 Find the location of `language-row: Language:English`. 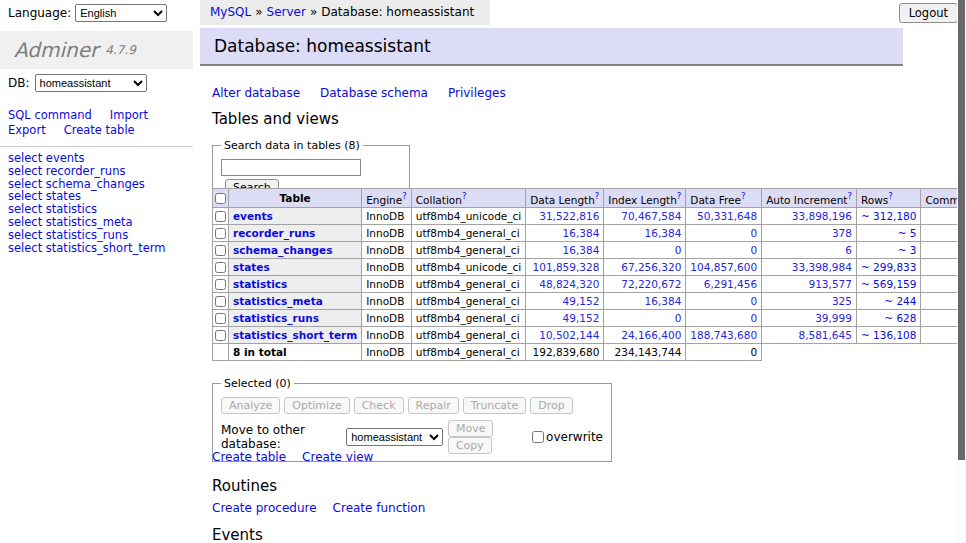

language-row: Language:English is located at coordinates (88, 13).